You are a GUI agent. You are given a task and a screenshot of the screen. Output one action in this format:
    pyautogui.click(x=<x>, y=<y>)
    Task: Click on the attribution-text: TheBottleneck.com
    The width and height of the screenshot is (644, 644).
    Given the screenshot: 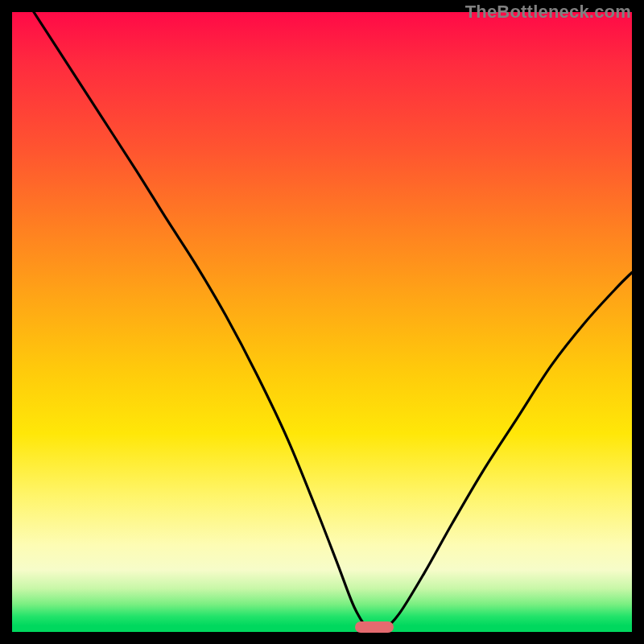 What is the action you would take?
    pyautogui.click(x=548, y=12)
    